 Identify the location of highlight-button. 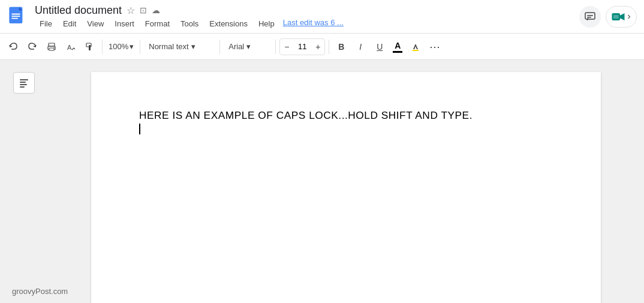
(416, 47).